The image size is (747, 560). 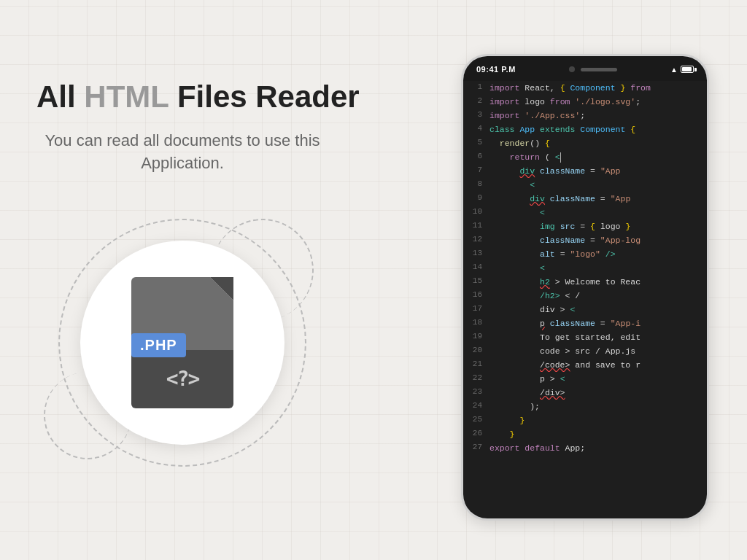 What do you see at coordinates (212, 96) in the screenshot?
I see `title-word-files: Files` at bounding box center [212, 96].